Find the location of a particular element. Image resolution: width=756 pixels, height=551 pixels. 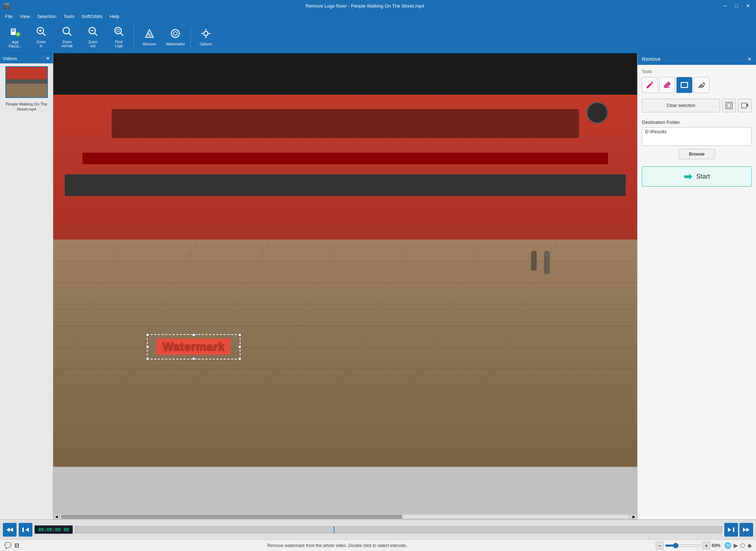

options-button: Options is located at coordinates (206, 37).